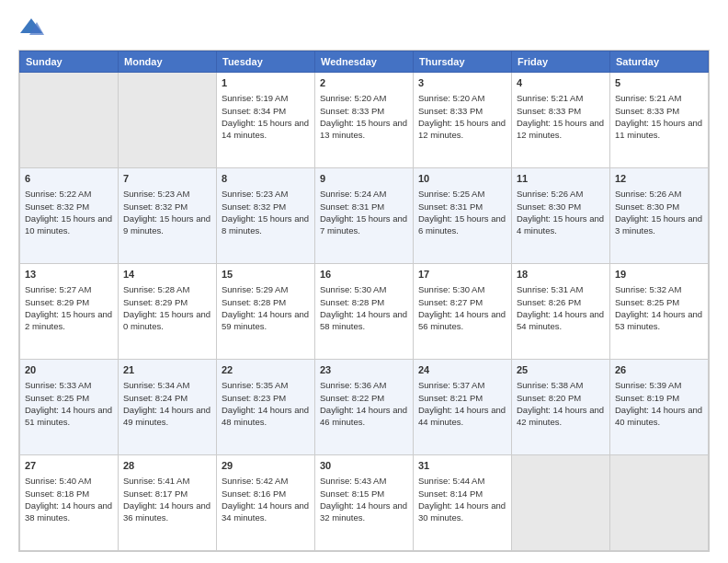 This screenshot has width=728, height=563. Describe the element at coordinates (69, 480) in the screenshot. I see `day-info: Sunrise: 5:40 AM` at that location.